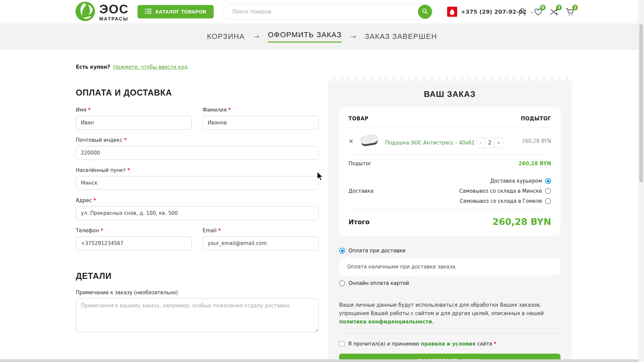 The height and width of the screenshot is (362, 644). I want to click on shipping-option-courier: Доставка курьером, so click(521, 181).